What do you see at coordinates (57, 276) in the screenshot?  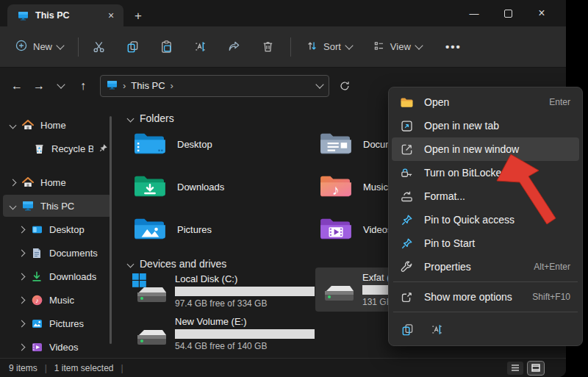 I see `sidebar-item-downloads: Downloads` at bounding box center [57, 276].